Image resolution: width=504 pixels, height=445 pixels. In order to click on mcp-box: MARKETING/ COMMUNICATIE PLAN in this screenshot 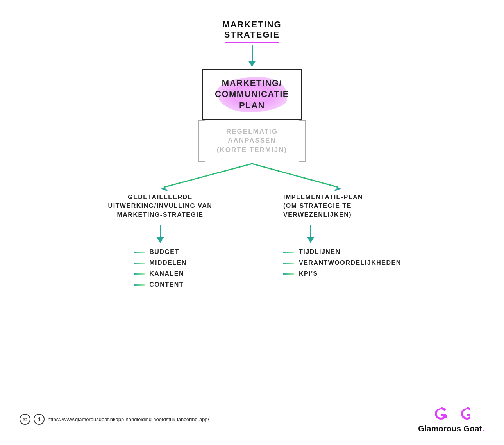, I will do `click(252, 95)`.